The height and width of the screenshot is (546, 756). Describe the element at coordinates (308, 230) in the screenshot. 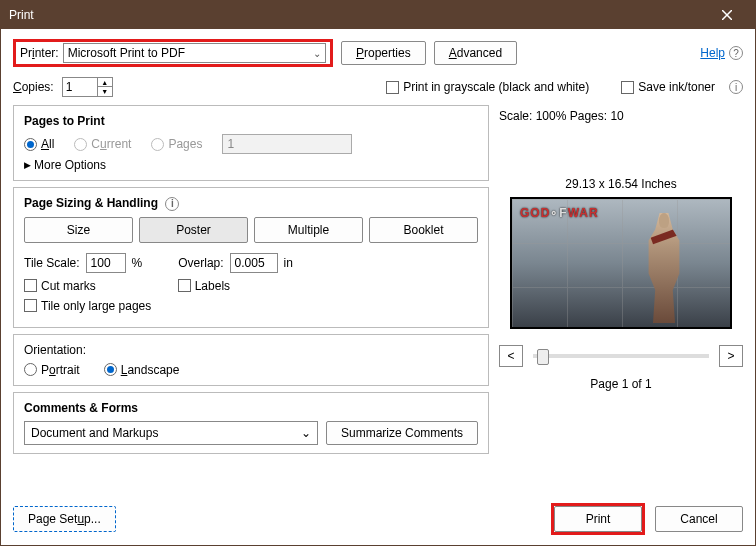

I see `multiple-button: Multiple` at that location.